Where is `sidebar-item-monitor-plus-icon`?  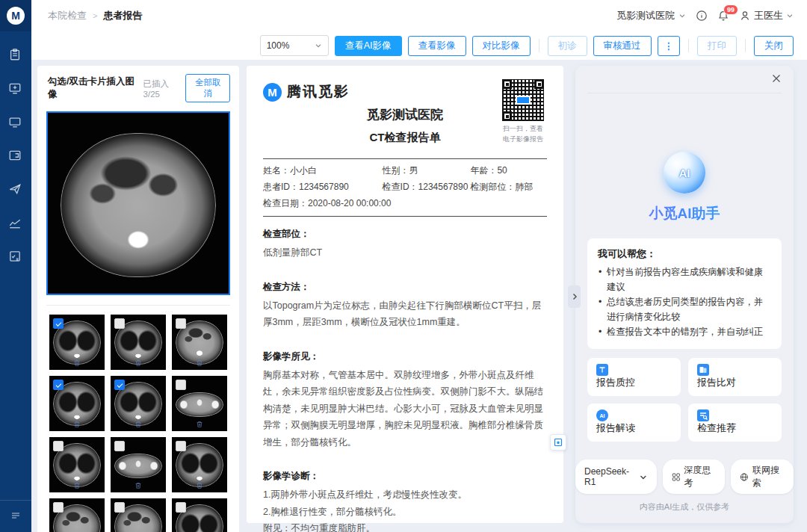
sidebar-item-monitor-plus-icon is located at coordinates (16, 89).